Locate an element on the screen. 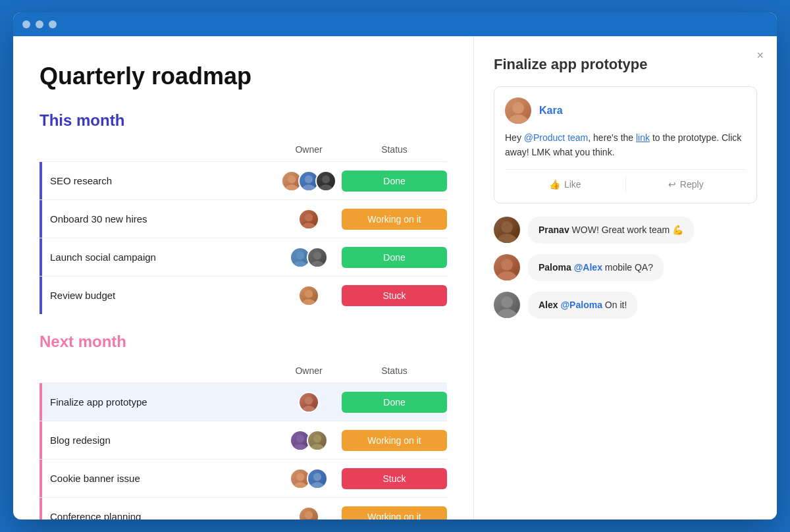  like-icon: 👍 is located at coordinates (554, 184).